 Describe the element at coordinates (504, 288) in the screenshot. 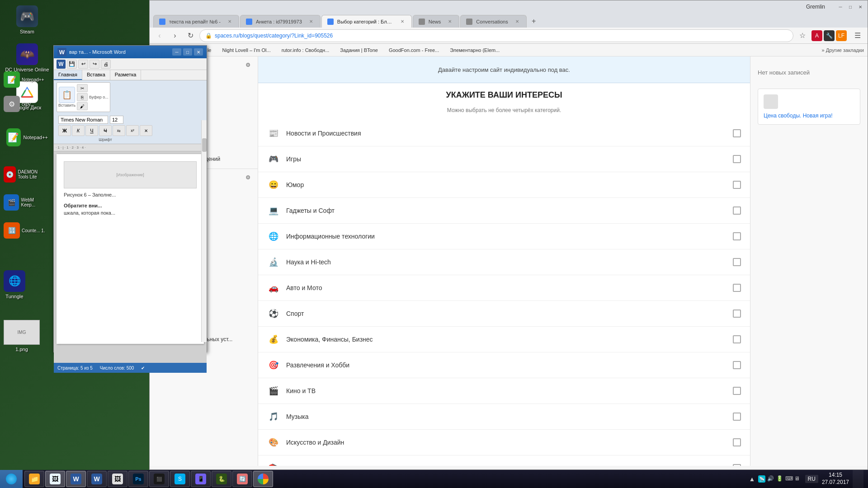

I see `cat-auto: 🚗 Авто и Мото` at that location.